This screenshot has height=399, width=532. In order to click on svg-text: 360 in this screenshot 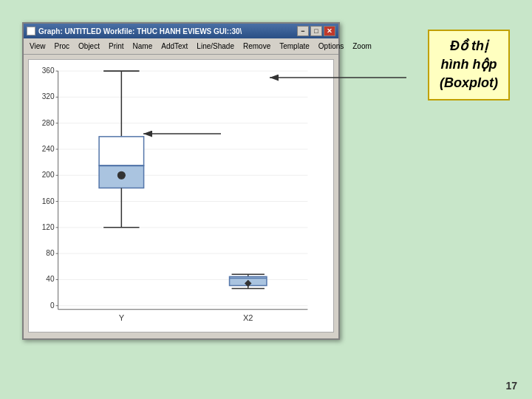, I will do `click(49, 71)`.